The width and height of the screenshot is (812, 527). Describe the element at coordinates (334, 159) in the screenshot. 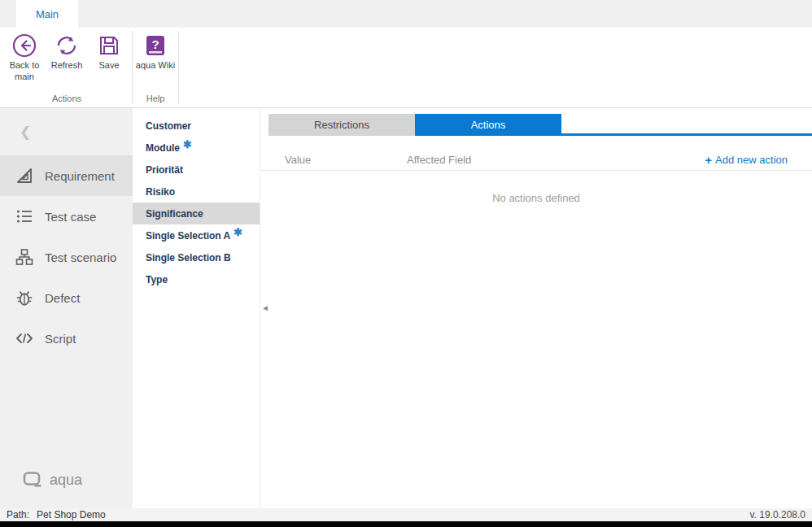

I see `column-header-value: Value` at that location.